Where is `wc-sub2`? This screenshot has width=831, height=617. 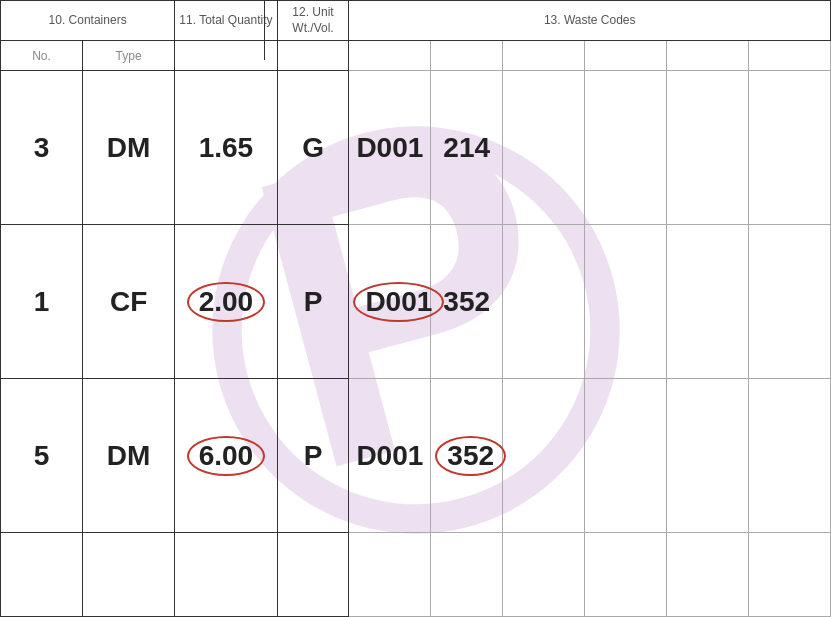 wc-sub2 is located at coordinates (467, 56).